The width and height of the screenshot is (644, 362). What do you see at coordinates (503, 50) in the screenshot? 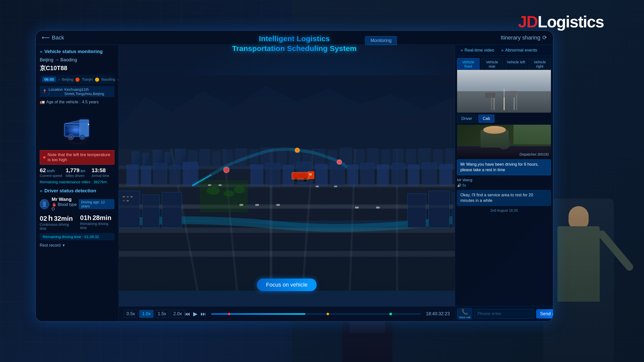
I see `events-icon: »` at bounding box center [503, 50].